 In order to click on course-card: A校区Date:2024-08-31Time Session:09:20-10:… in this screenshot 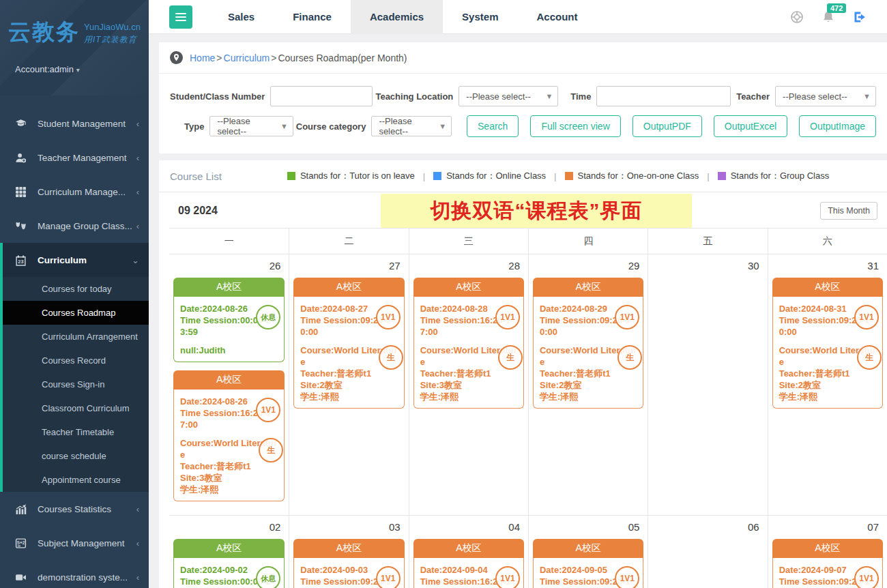, I will do `click(828, 343)`.